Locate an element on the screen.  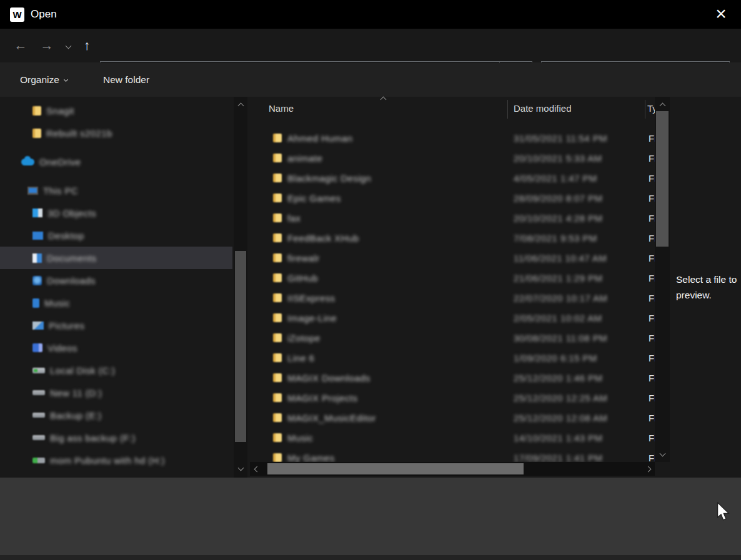
file-row: Image-Line 2/05/2021 10:02 AM File folde… is located at coordinates (452, 318).